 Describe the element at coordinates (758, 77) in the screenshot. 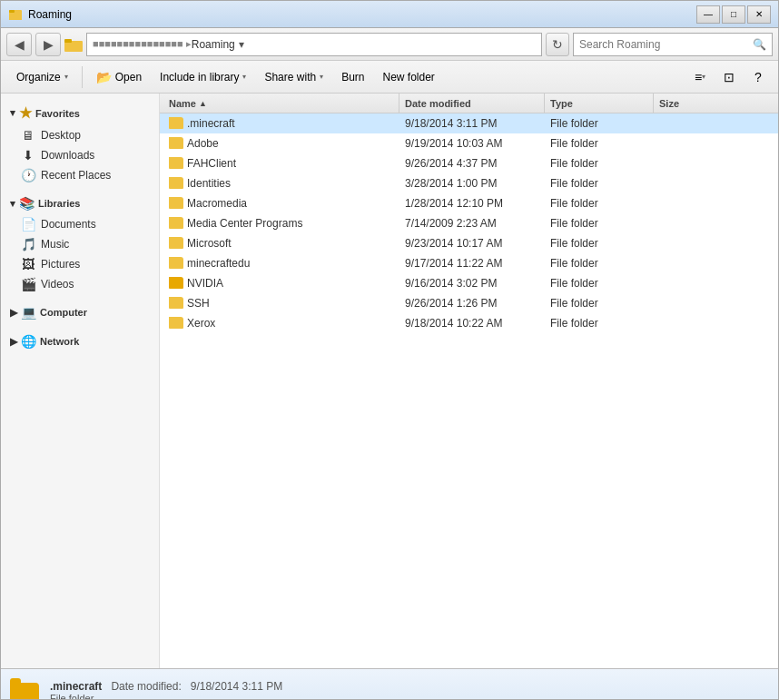

I see `help-button: ?` at that location.